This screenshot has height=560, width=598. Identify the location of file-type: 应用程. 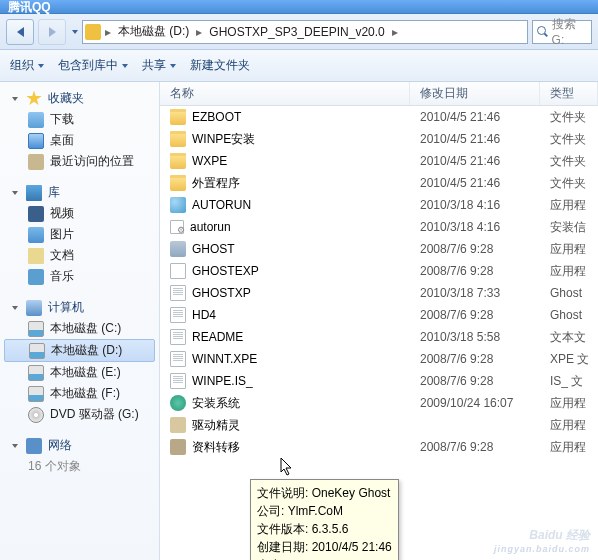
(569, 250).